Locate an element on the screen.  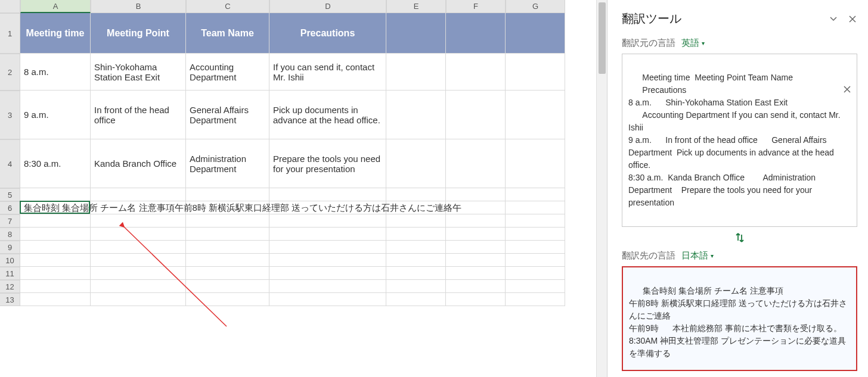
swap-languages-icon is located at coordinates (740, 239).